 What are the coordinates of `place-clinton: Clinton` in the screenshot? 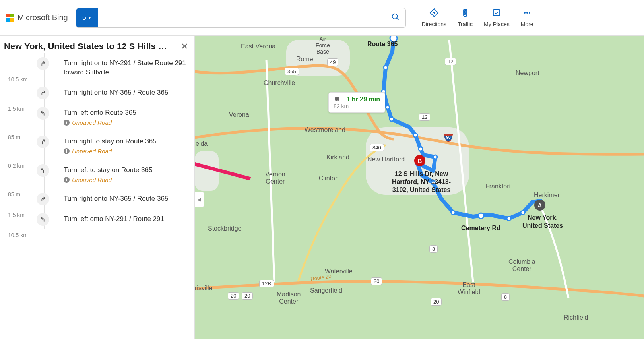 It's located at (329, 178).